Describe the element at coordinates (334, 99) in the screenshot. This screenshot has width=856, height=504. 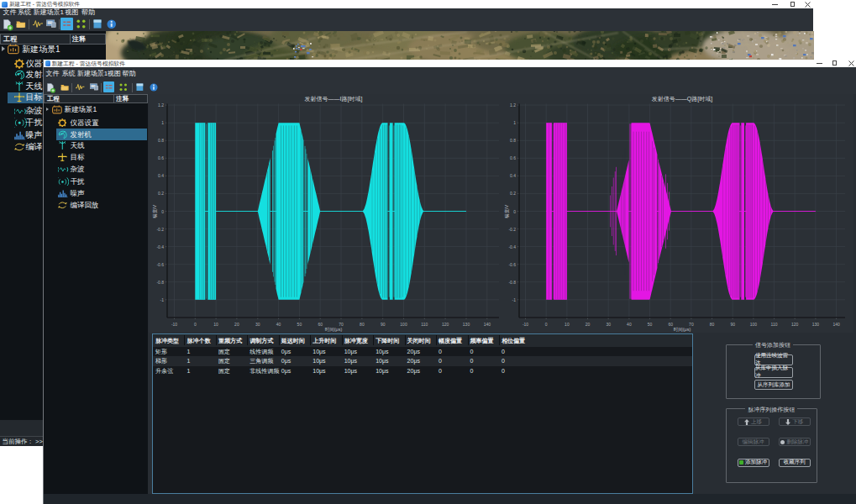
I see `svg-text: 发射信号——I路[时域]` at that location.